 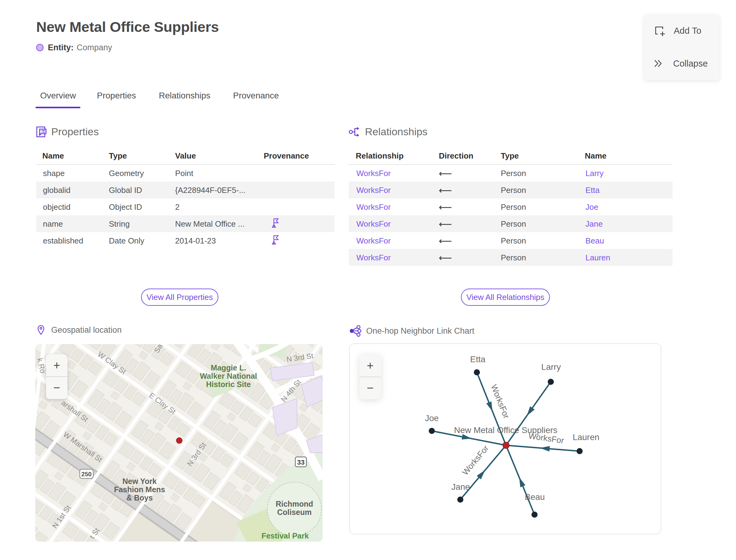 I want to click on svg-text: Etta, so click(x=478, y=359).